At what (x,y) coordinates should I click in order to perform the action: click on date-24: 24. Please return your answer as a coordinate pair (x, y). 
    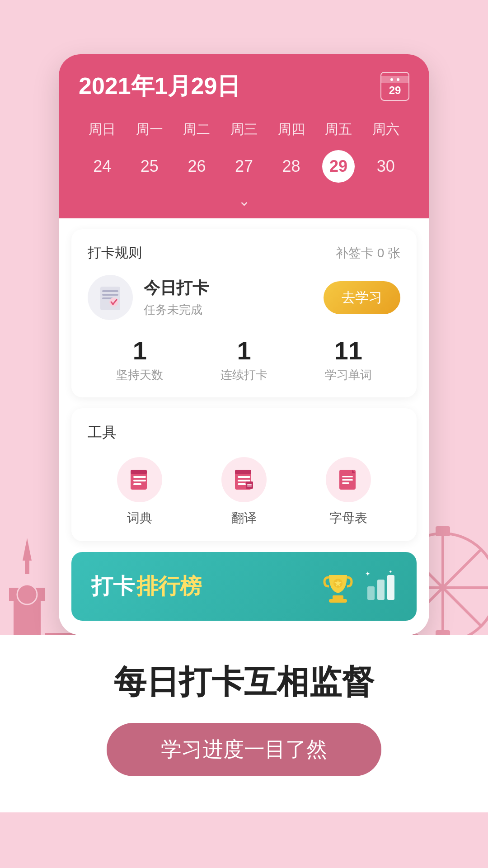
    Looking at the image, I should click on (102, 166).